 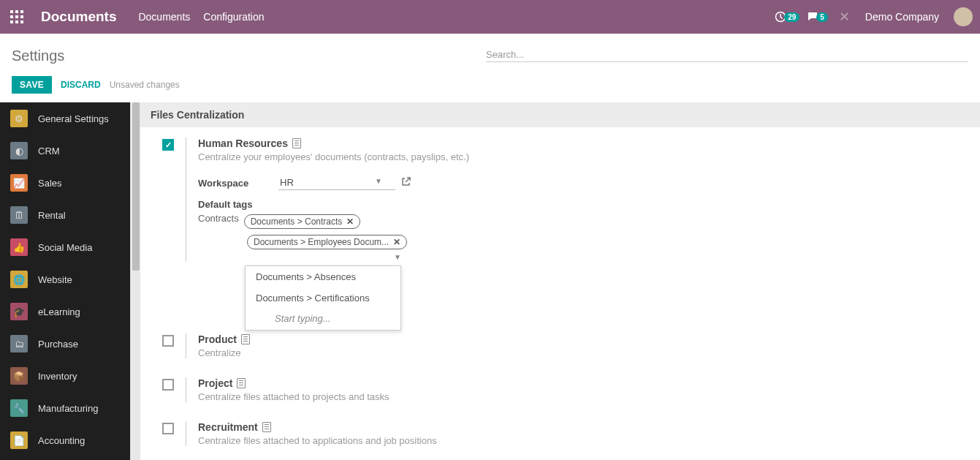 What do you see at coordinates (65, 279) in the screenshot?
I see `sidebar-item: 🌐Website` at bounding box center [65, 279].